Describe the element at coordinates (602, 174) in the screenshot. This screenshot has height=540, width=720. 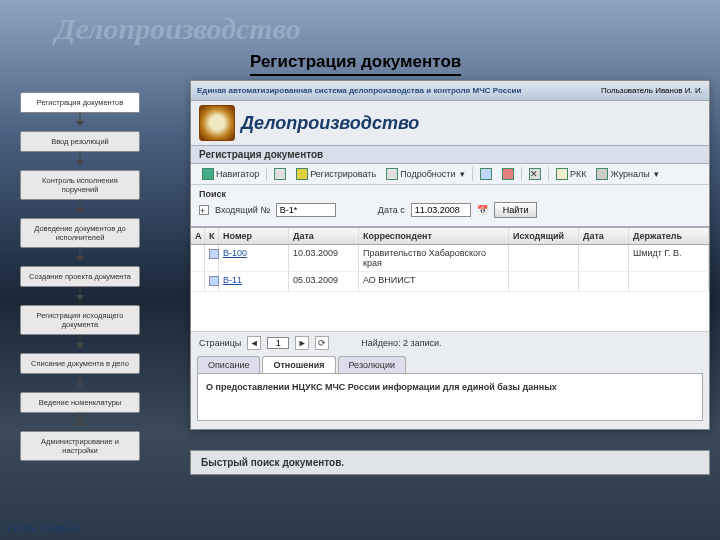
I see `journal-icon` at that location.